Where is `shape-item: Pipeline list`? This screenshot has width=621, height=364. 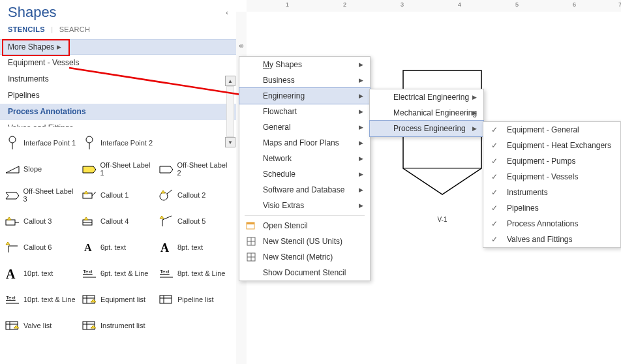
shape-item: Pipeline list is located at coordinates (195, 299).